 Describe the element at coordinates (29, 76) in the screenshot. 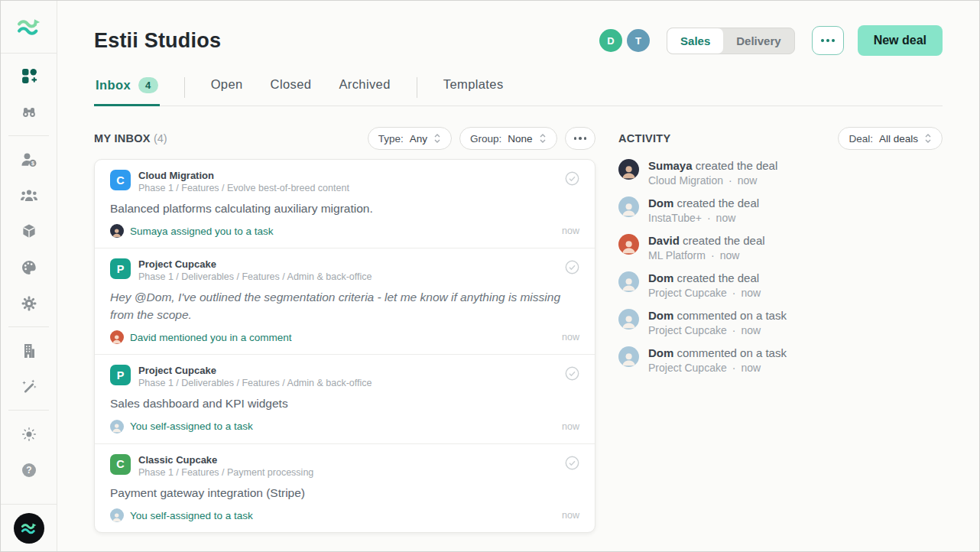

I see `dashboard-add-icon` at that location.